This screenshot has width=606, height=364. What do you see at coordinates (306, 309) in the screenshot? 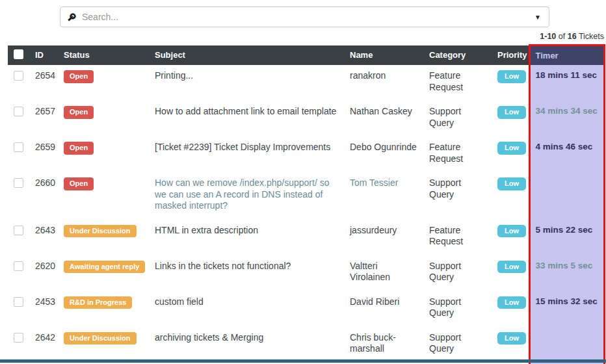
I see `table-row: 2453 R&D in Progress custom field David …` at bounding box center [306, 309].